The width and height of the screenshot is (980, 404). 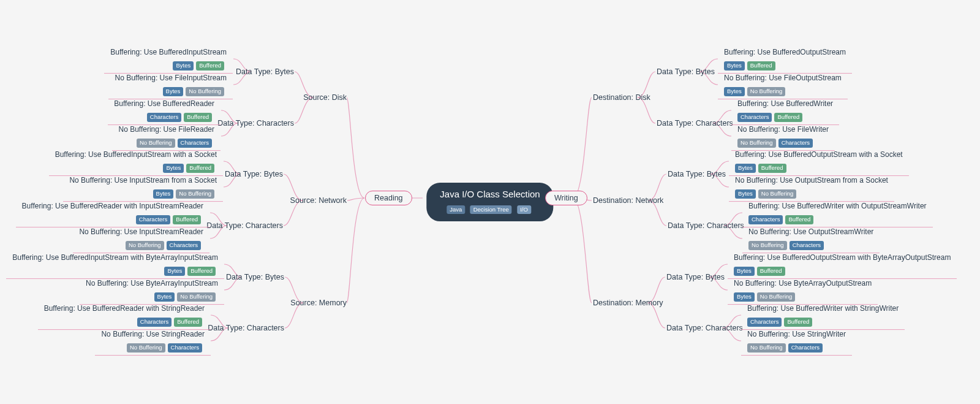 What do you see at coordinates (842, 257) in the screenshot?
I see `leaf-label: Buffering: Use BufferedOutputStream with…` at bounding box center [842, 257].